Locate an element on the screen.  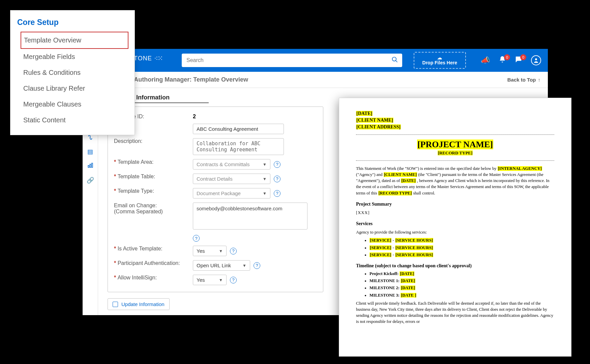
drop-files-zone: ☁ Drop Files Here is located at coordinates (440, 60).